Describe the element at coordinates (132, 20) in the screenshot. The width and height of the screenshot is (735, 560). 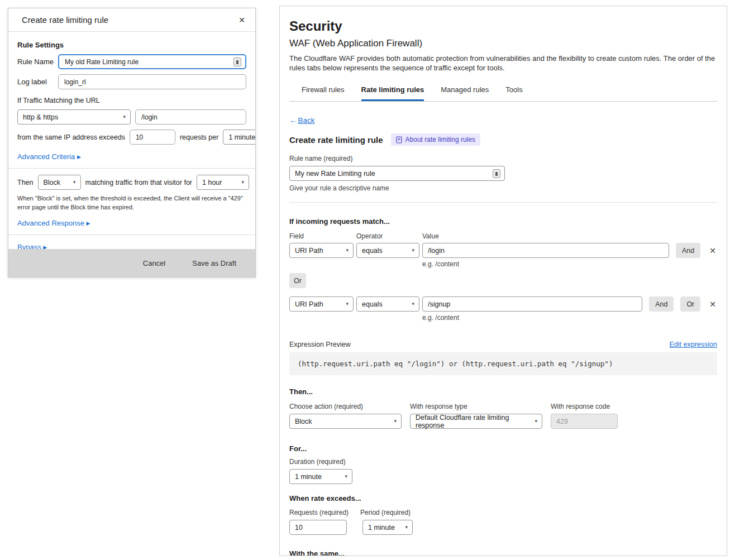
I see `dialog-header: Create rate limiting rule ✕` at that location.